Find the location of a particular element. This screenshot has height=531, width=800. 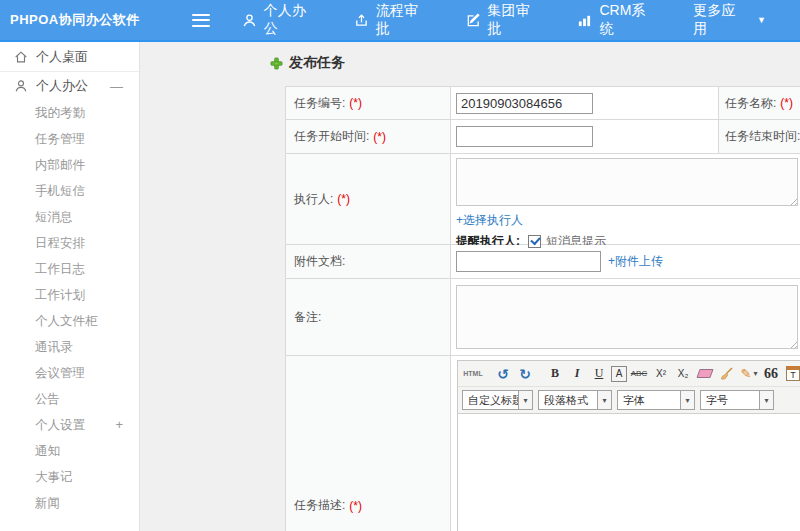

caret-down-icon: ▼ is located at coordinates (762, 20).